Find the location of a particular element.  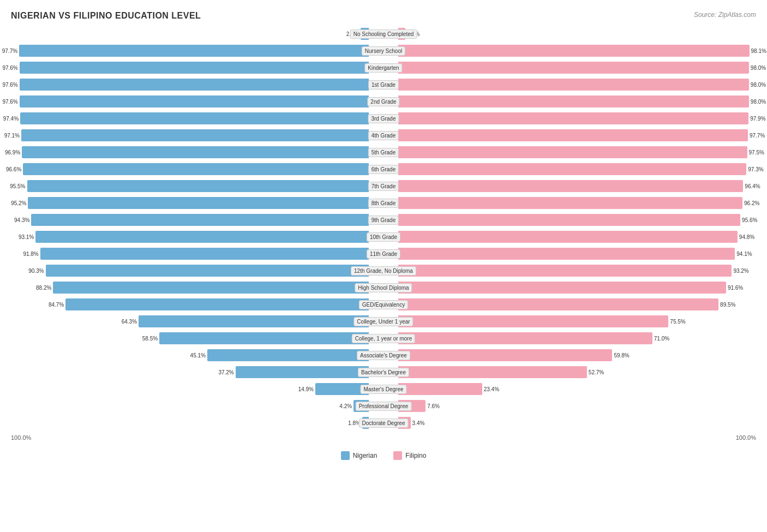

nigerian-bar: 96.9% is located at coordinates (195, 152).